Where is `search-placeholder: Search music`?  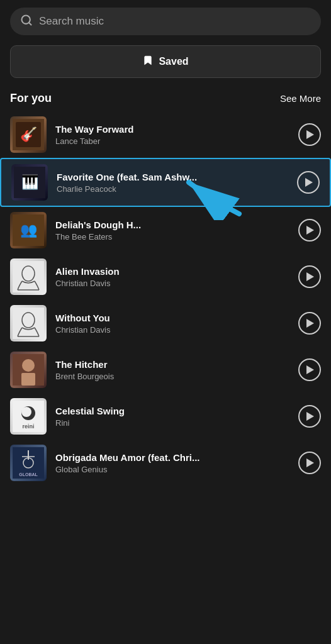 search-placeholder: Search music is located at coordinates (72, 21).